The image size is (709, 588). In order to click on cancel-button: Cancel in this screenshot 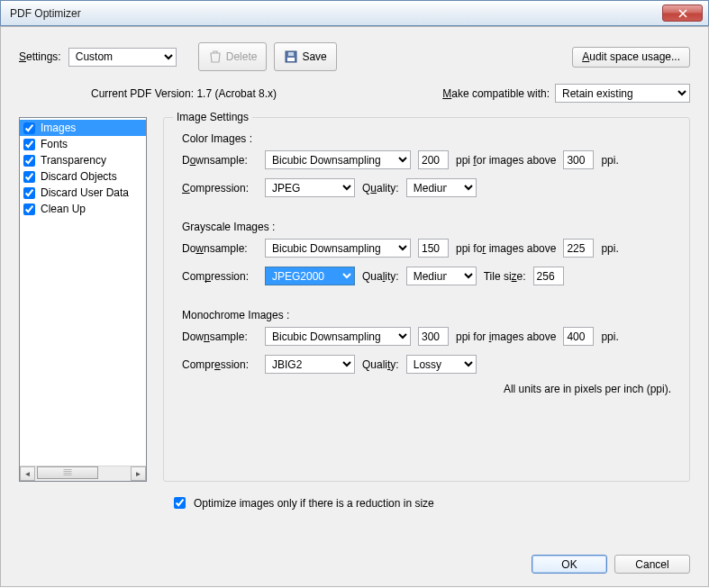, I will do `click(652, 564)`.